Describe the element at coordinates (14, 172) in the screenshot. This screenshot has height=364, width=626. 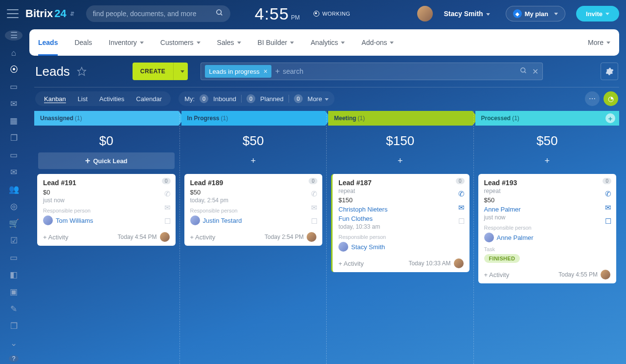
I see `rail-mail-icon: ✉` at that location.